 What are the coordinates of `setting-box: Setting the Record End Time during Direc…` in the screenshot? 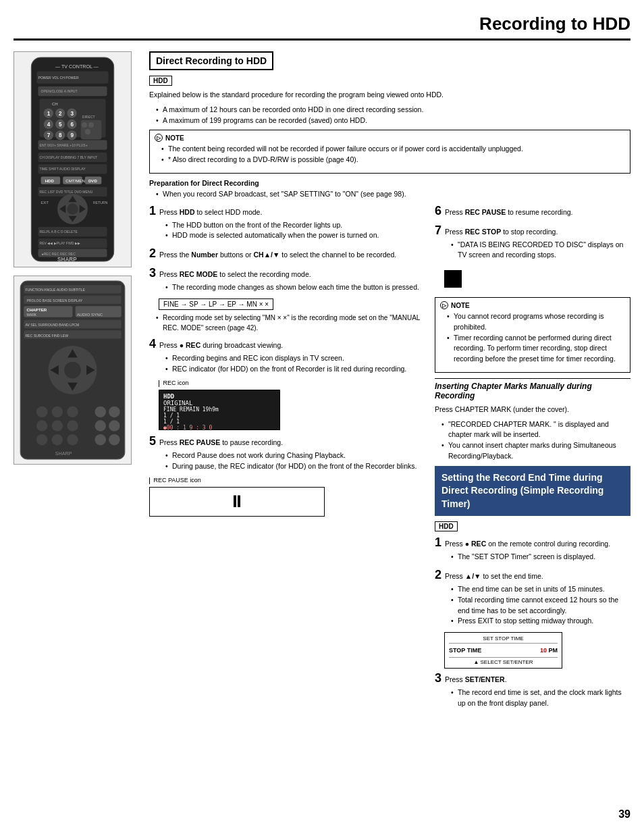 It's located at (533, 492).